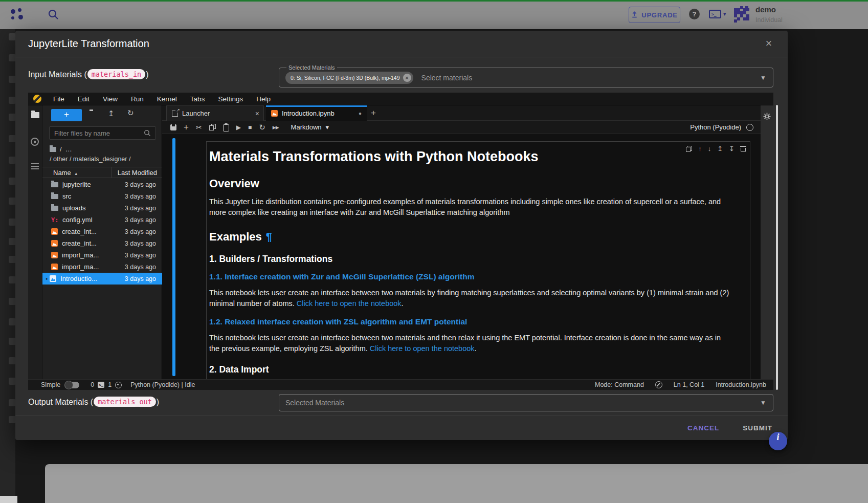 This screenshot has height=503, width=868. What do you see at coordinates (703, 428) in the screenshot?
I see `cancel-button: CANCEL` at bounding box center [703, 428].